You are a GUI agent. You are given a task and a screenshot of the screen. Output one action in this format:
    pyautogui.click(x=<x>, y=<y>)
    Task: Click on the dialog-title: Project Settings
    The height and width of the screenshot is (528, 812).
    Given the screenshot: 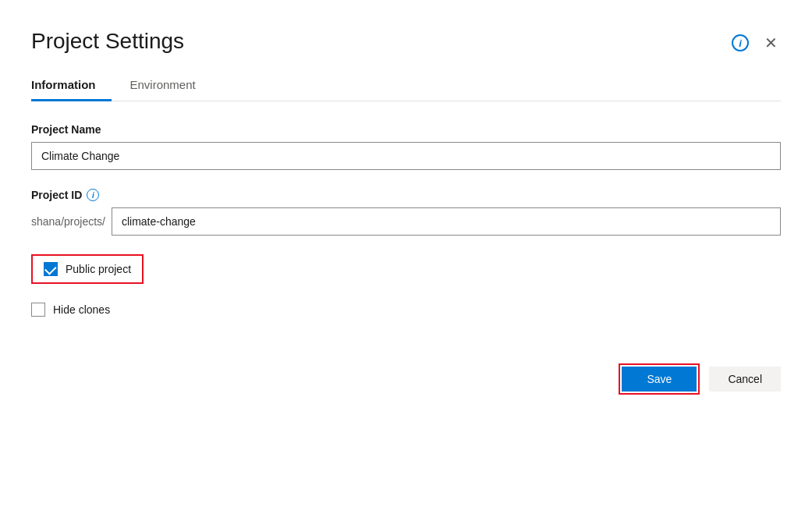 What is the action you would take?
    pyautogui.click(x=108, y=41)
    